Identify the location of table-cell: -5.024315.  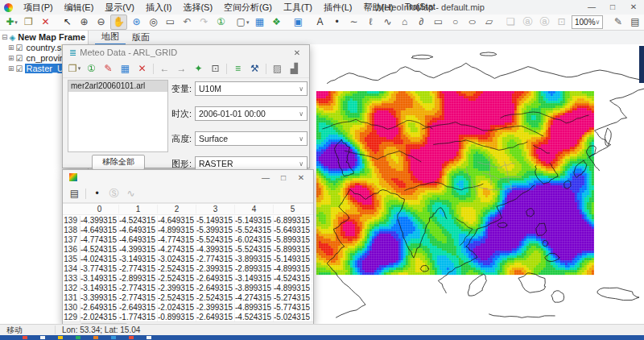
(293, 317).